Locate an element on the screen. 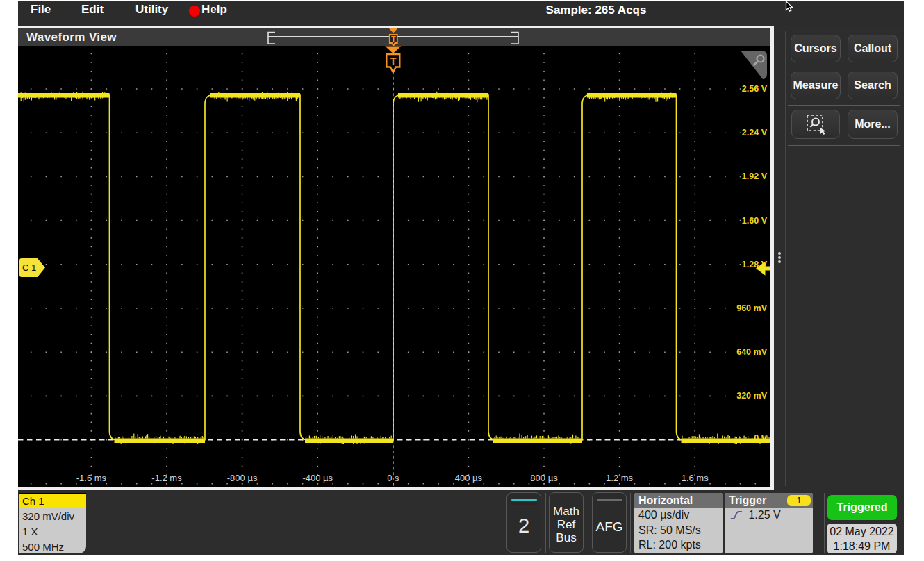 This screenshot has width=924, height=561. svg-text: 400 µs is located at coordinates (469, 478).